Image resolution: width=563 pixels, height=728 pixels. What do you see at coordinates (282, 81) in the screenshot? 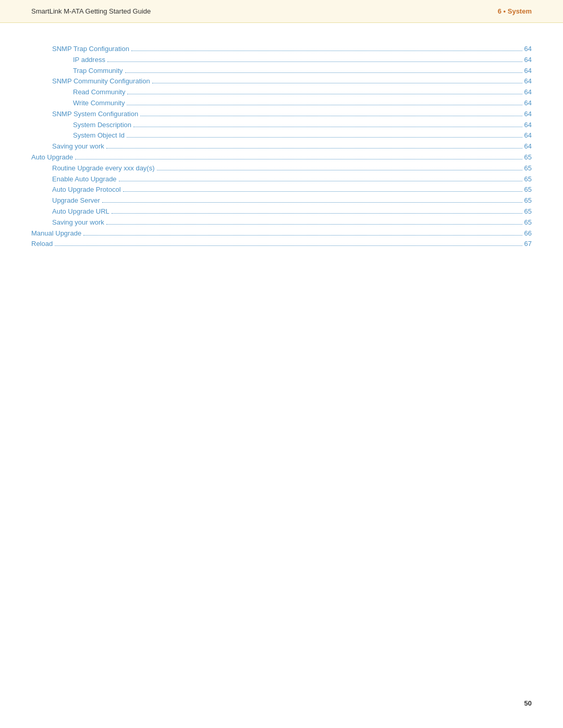
I see `toc-row: SNMP Community Configuration64` at bounding box center [282, 81].